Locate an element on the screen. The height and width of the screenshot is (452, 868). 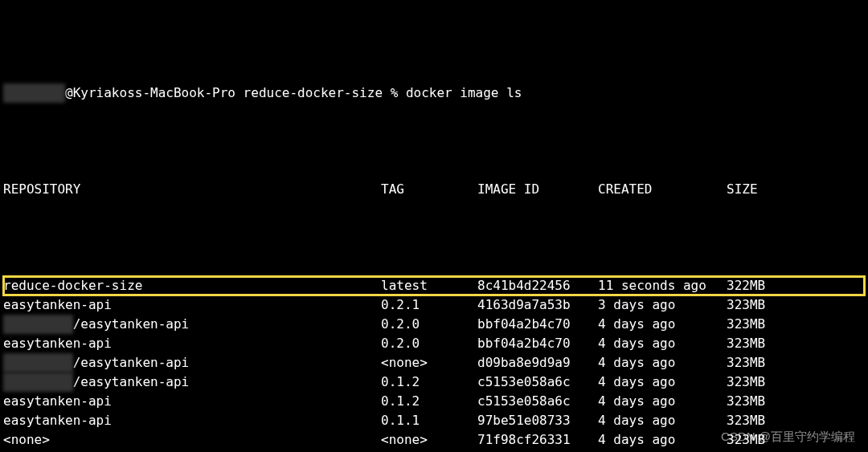
watermark: CSDN @百里守约学编程 is located at coordinates (788, 437).